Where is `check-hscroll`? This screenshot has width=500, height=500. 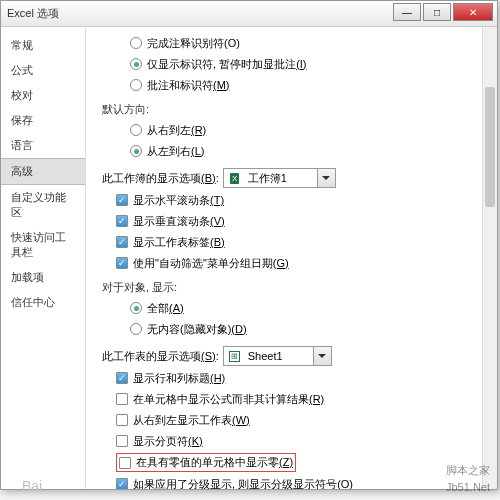 check-hscroll is located at coordinates (122, 200).